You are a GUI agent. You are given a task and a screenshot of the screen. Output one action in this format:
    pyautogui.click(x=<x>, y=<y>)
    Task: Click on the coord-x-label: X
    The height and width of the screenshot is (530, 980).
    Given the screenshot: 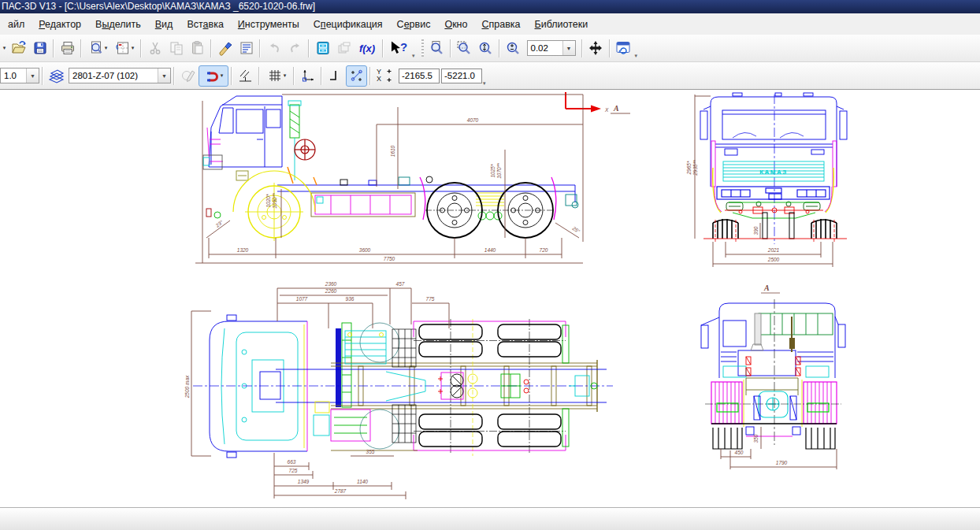 What is the action you would take?
    pyautogui.click(x=379, y=79)
    